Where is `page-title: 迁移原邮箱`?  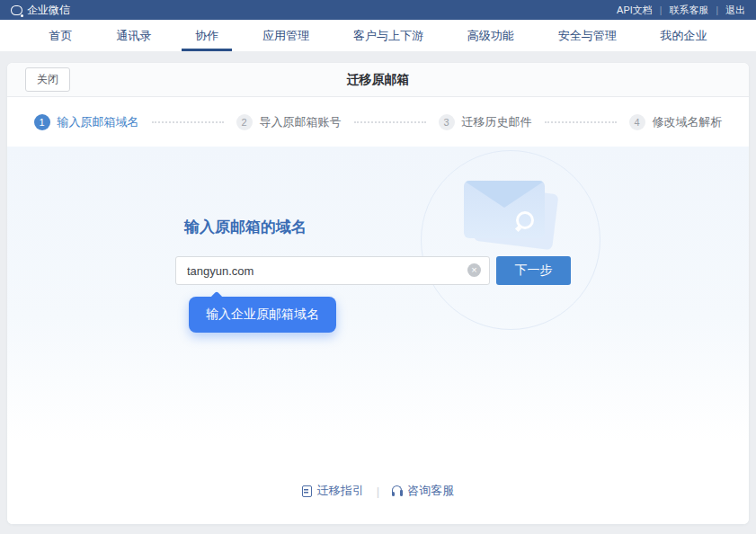
page-title: 迁移原邮箱 is located at coordinates (378, 80).